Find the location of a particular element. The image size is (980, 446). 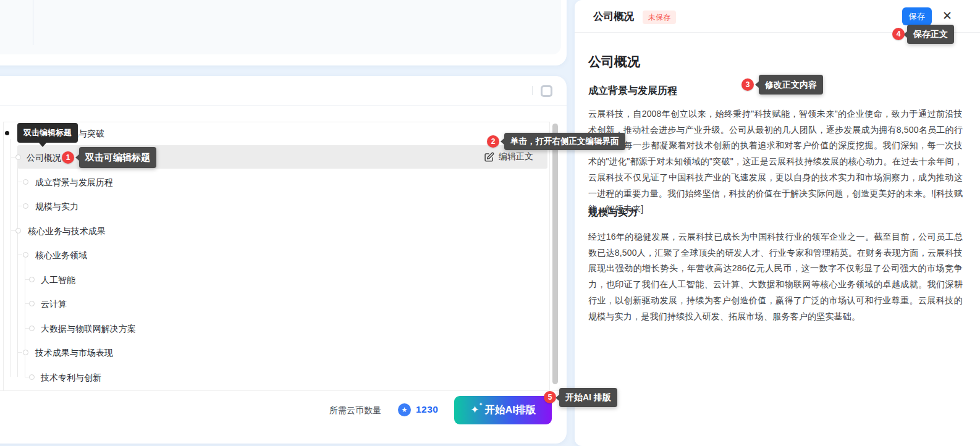

outline-header-divider is located at coordinates (283, 105).